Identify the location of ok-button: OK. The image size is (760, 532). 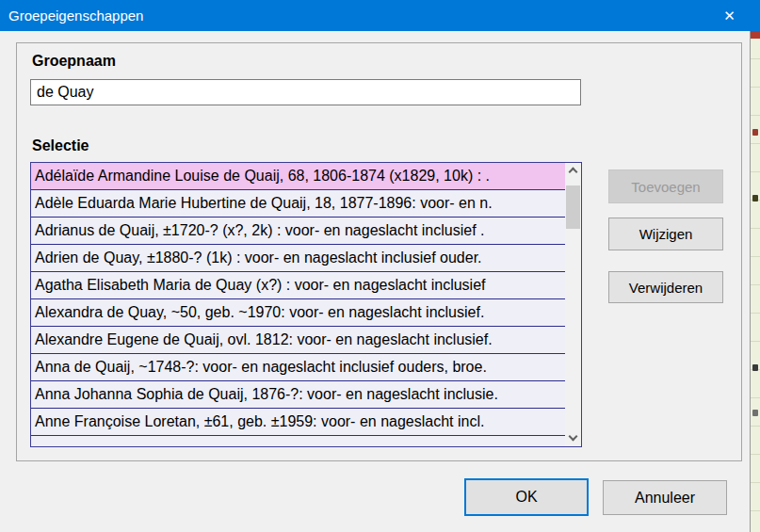
(526, 497).